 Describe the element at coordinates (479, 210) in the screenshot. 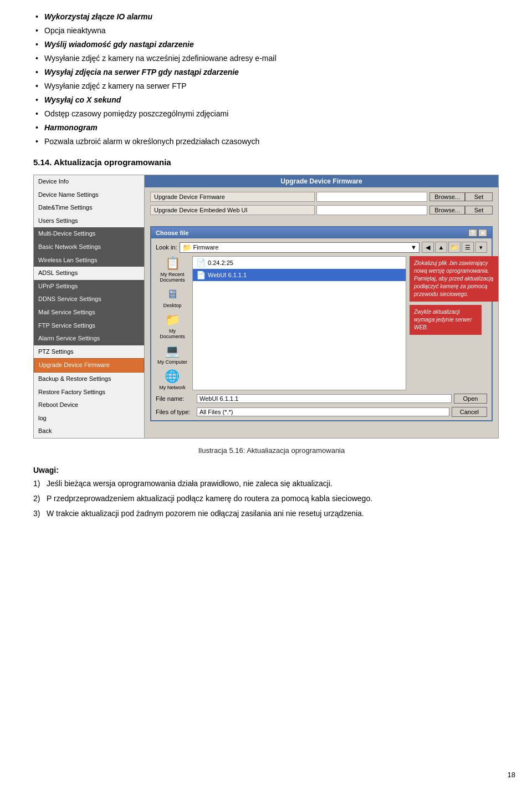

I see `firmware-set-2: Set` at that location.